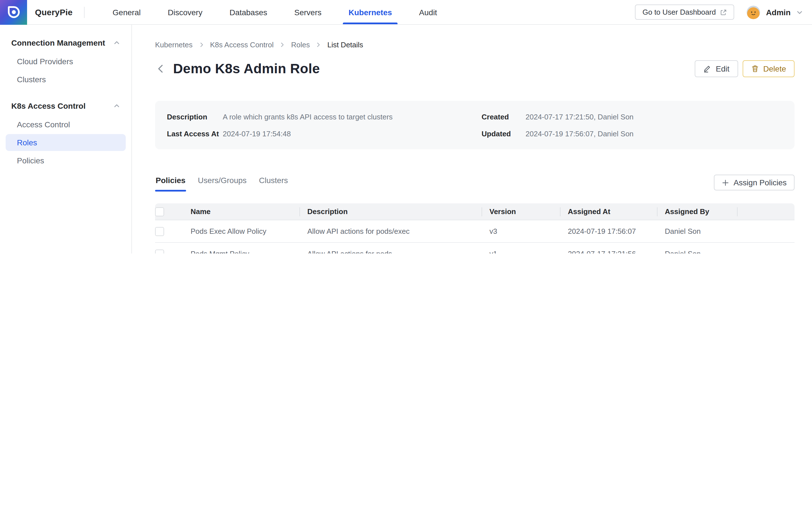  What do you see at coordinates (185, 12) in the screenshot?
I see `nav-item-discovery: Discovery` at bounding box center [185, 12].